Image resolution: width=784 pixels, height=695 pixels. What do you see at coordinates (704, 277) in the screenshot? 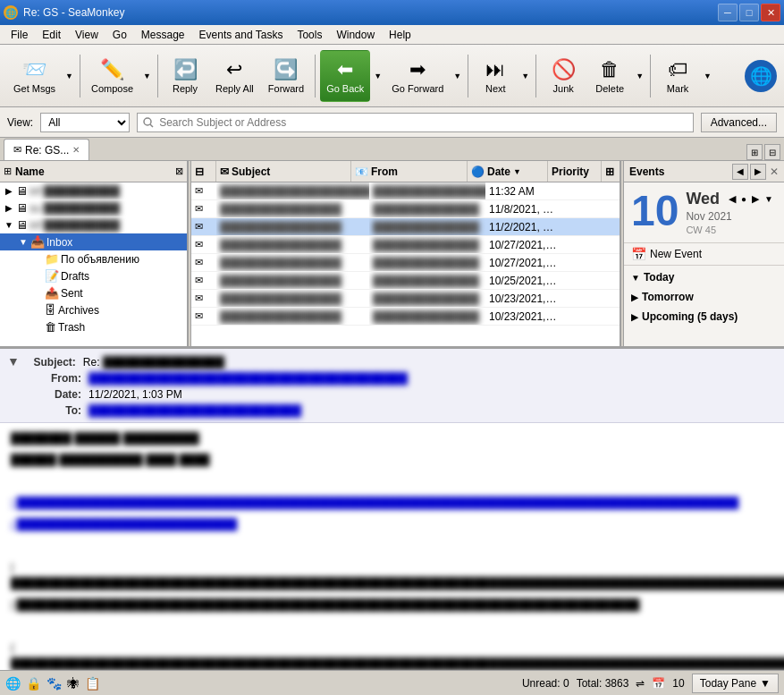
I see `event-section-today-header: ▼ Today` at bounding box center [704, 277].